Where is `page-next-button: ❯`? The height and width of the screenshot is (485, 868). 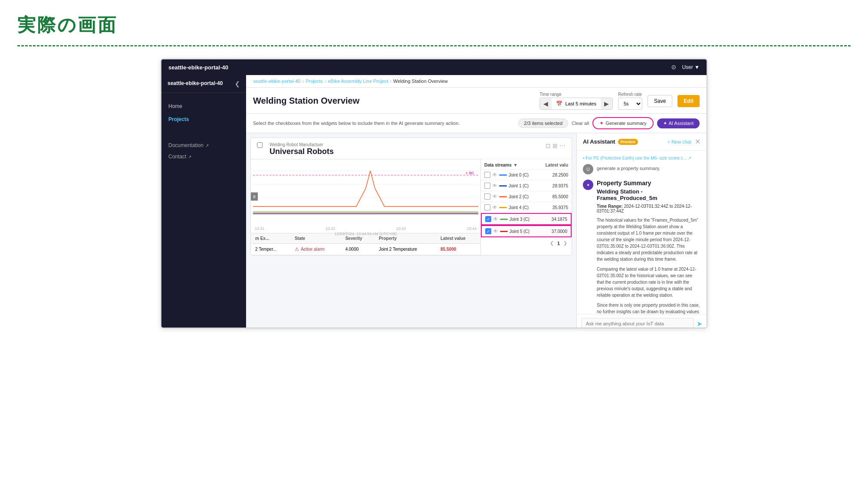
page-next-button: ❯ is located at coordinates (565, 243).